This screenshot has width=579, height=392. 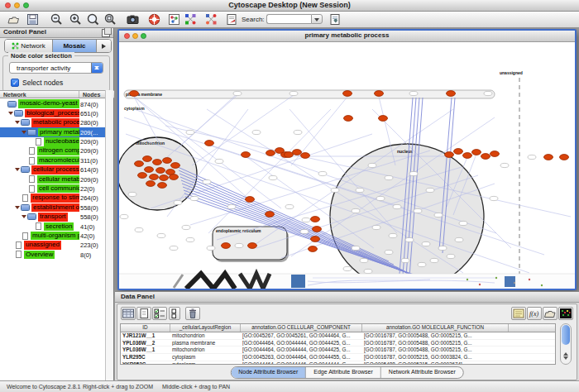 I want to click on table-cell: [GO:0016787, GO:0005215, GO:0003824, G..…, so click(x=435, y=357).